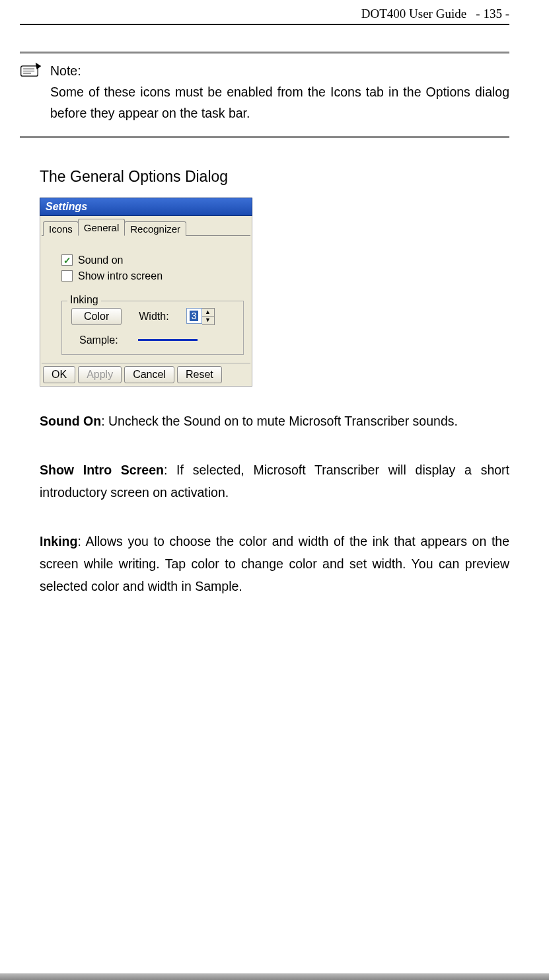 The image size is (549, 980). What do you see at coordinates (168, 340) in the screenshot?
I see `sample-preview` at bounding box center [168, 340].